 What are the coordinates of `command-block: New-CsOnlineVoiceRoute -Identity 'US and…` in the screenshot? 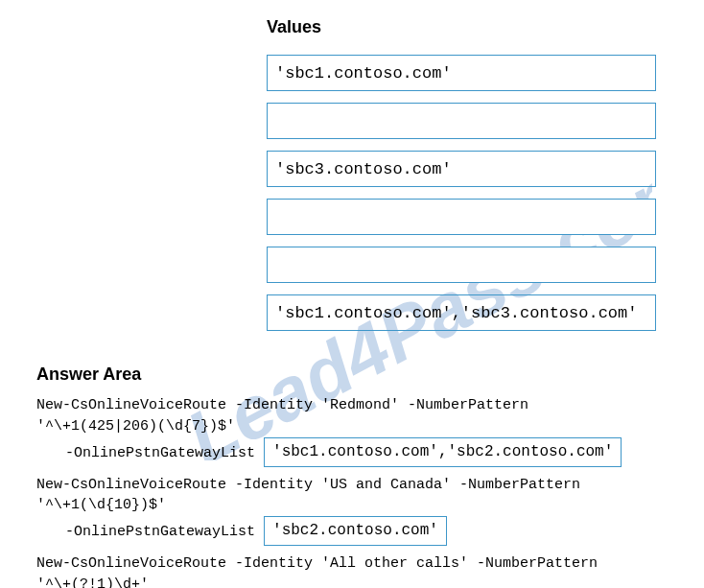 It's located at (358, 510).